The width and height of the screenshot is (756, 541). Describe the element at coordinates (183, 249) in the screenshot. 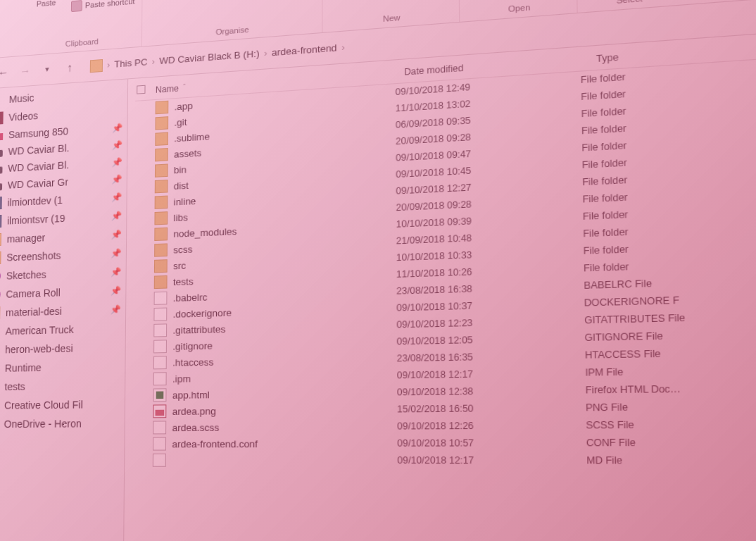

I see `file-name: scss` at that location.